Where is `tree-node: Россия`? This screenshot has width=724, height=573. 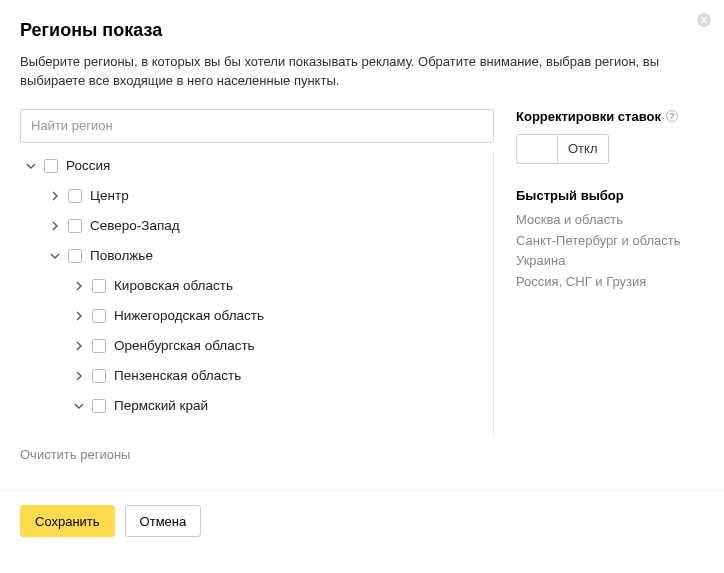 tree-node: Россия is located at coordinates (256, 166).